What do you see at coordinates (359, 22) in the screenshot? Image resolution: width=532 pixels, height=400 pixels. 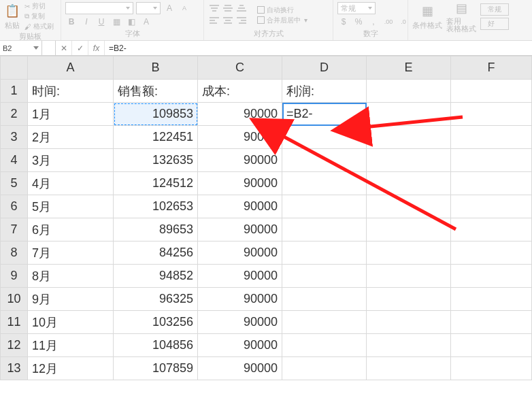 I see `percent-button: %` at bounding box center [359, 22].